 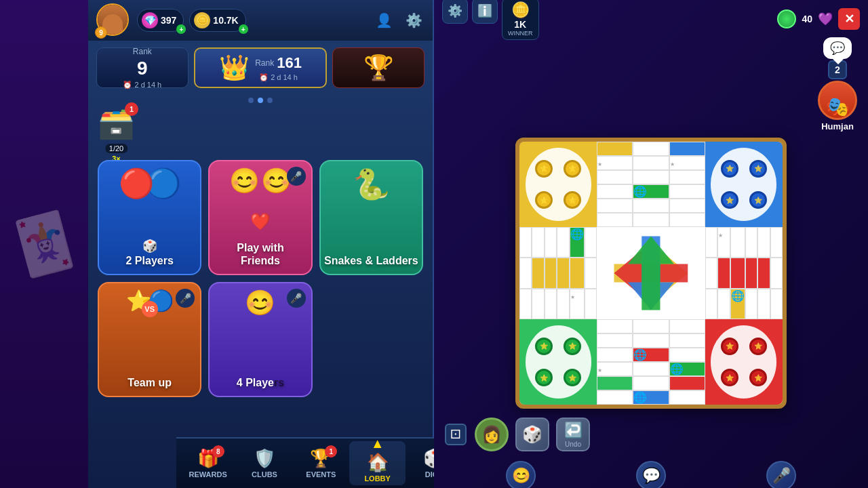 What do you see at coordinates (559, 362) in the screenshot?
I see `green-tokens: ⭐ ⭐ ⭐ ⭐` at bounding box center [559, 362].